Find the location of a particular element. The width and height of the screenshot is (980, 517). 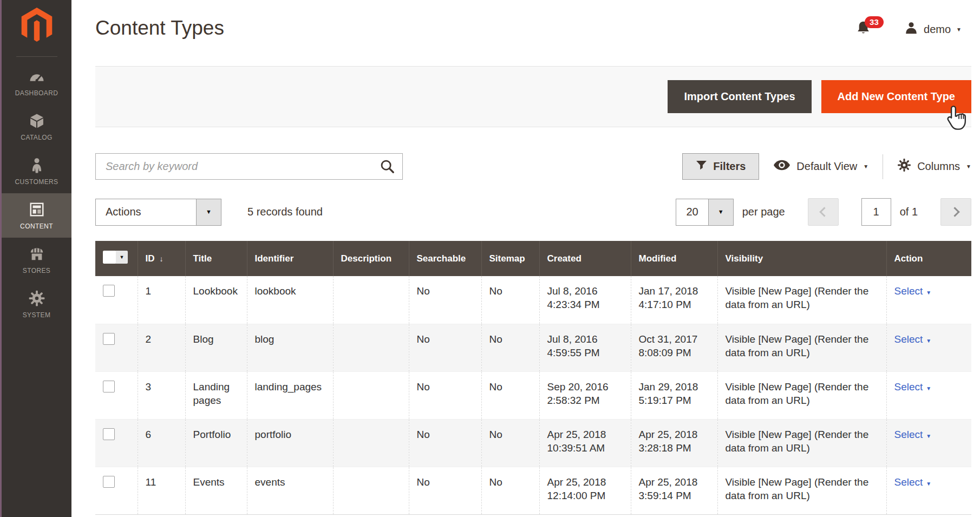

cell-title: Lookbook is located at coordinates (216, 300).